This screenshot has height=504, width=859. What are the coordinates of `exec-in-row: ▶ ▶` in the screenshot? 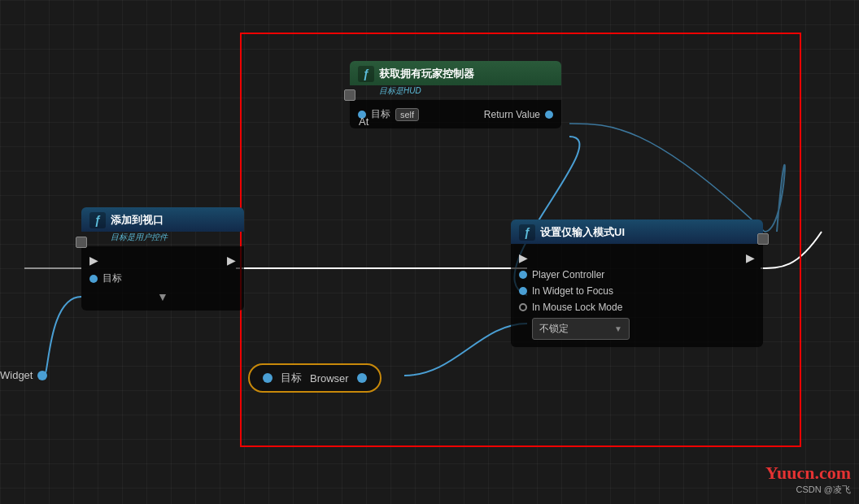 It's located at (163, 260).